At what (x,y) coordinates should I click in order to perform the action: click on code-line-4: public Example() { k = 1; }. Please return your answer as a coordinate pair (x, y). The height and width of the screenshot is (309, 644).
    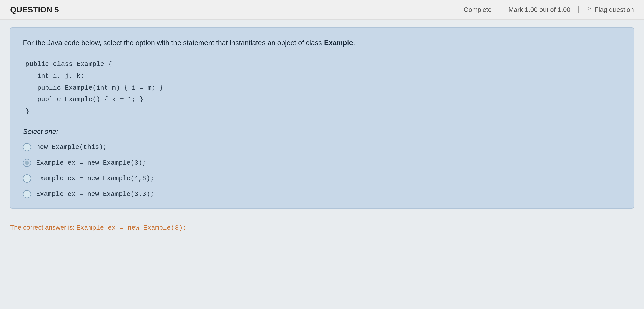
    Looking at the image, I should click on (322, 99).